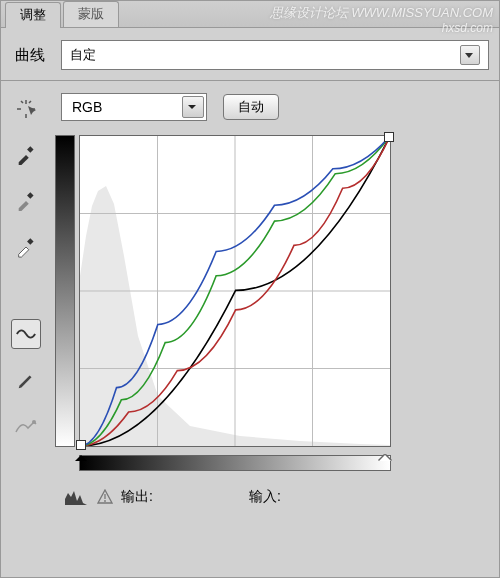 The image size is (500, 578). I want to click on output-row: 输出: 输入:, so click(270, 491).